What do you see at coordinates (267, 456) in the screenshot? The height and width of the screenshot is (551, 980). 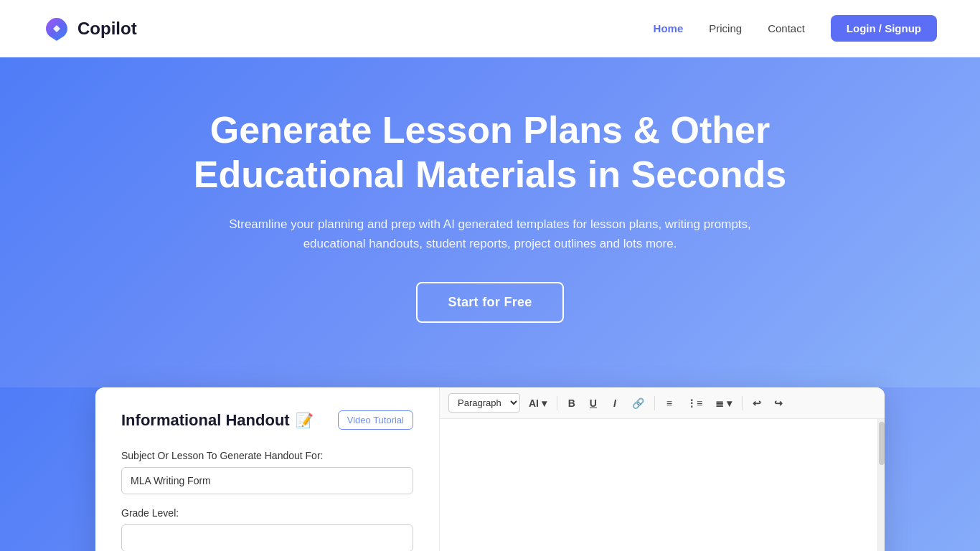 I see `subject-label: Subject Or Lesson To Generate Handout Fo…` at bounding box center [267, 456].